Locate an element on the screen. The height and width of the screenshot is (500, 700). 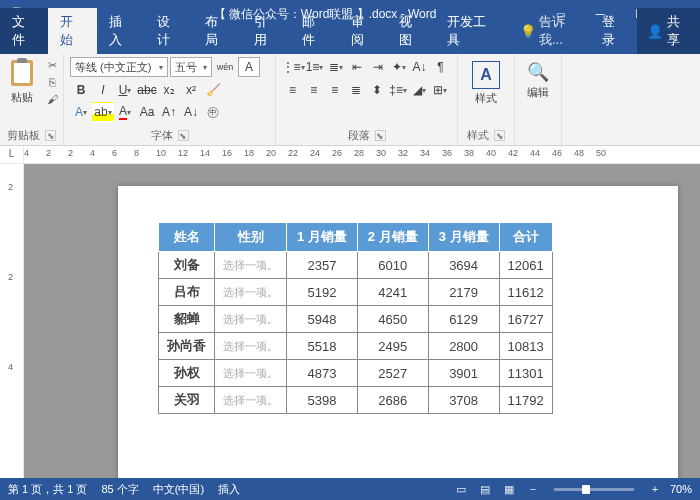
align-left-button: ≡ is located at coordinates (292, 90).